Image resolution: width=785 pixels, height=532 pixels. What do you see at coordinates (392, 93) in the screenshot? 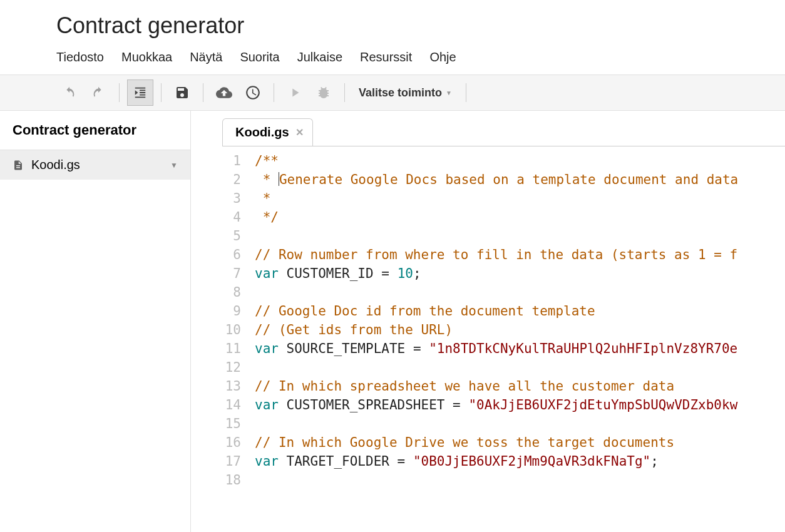
I see `toolbar: Valitse toiminto ▼` at bounding box center [392, 93].